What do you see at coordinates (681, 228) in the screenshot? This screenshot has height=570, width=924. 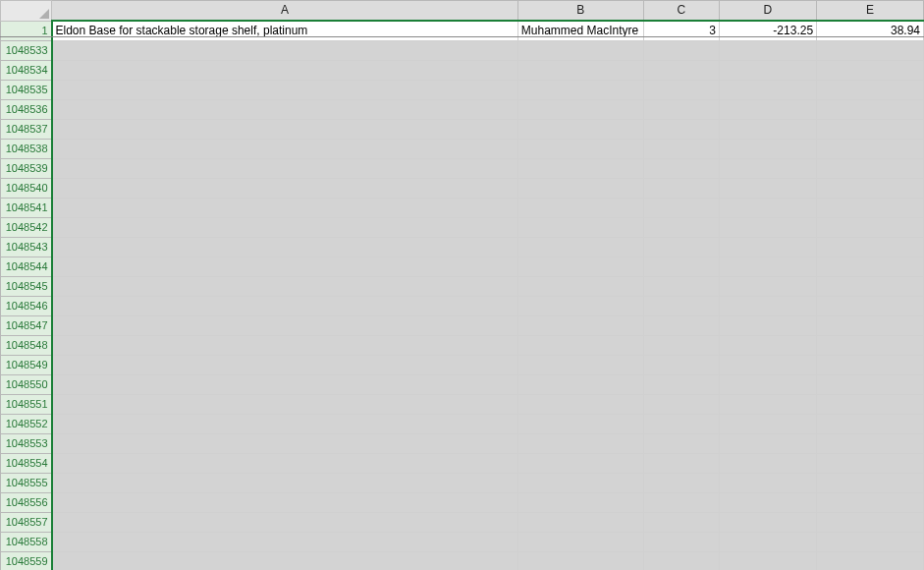 I see `cell-C1048542` at bounding box center [681, 228].